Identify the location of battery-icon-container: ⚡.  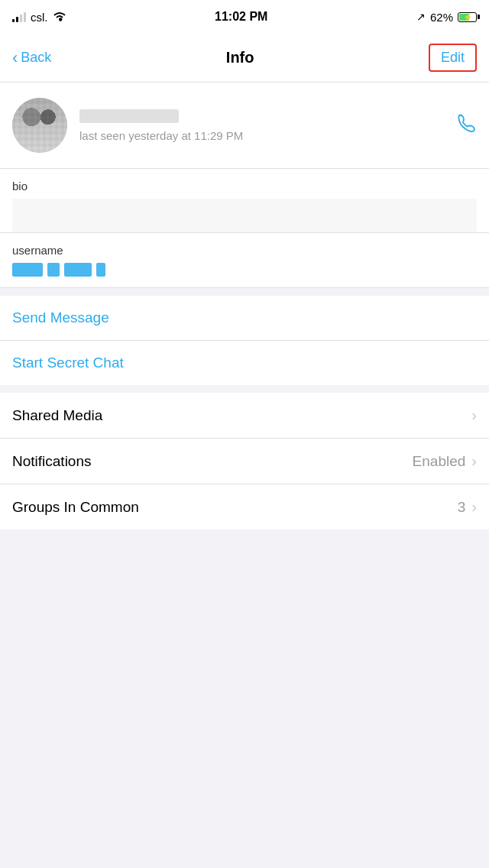
(468, 17).